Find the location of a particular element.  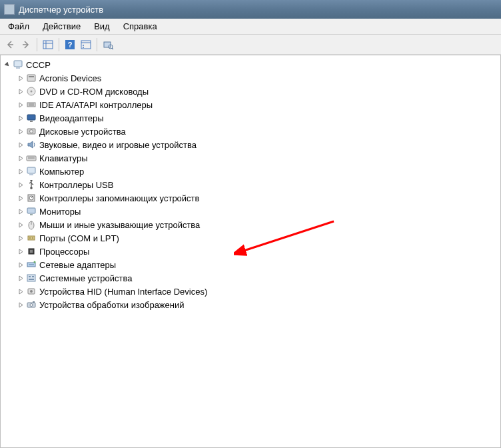

cpu-icon is located at coordinates (31, 251).